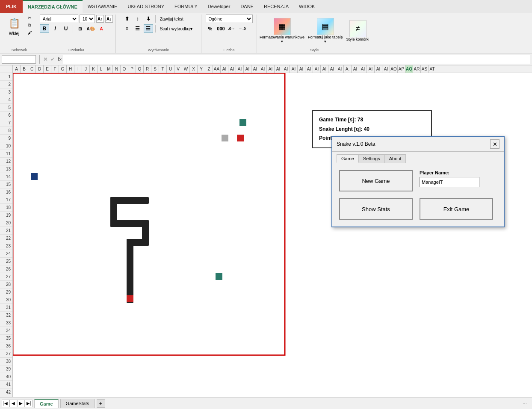 The width and height of the screenshot is (532, 409). Describe the element at coordinates (247, 6) in the screenshot. I see `tab-dane: DANE` at that location.